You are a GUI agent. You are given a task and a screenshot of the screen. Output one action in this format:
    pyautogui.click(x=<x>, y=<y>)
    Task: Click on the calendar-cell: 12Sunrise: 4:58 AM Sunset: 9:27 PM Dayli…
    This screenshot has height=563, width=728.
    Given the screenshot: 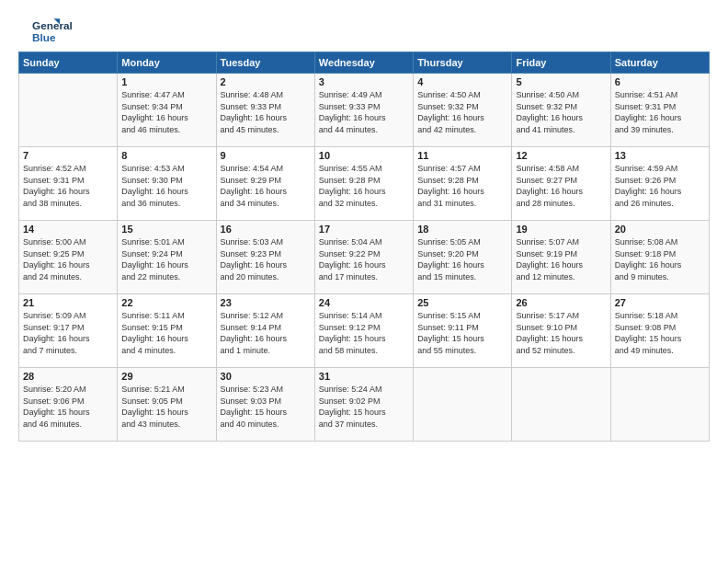 What is the action you would take?
    pyautogui.click(x=561, y=184)
    